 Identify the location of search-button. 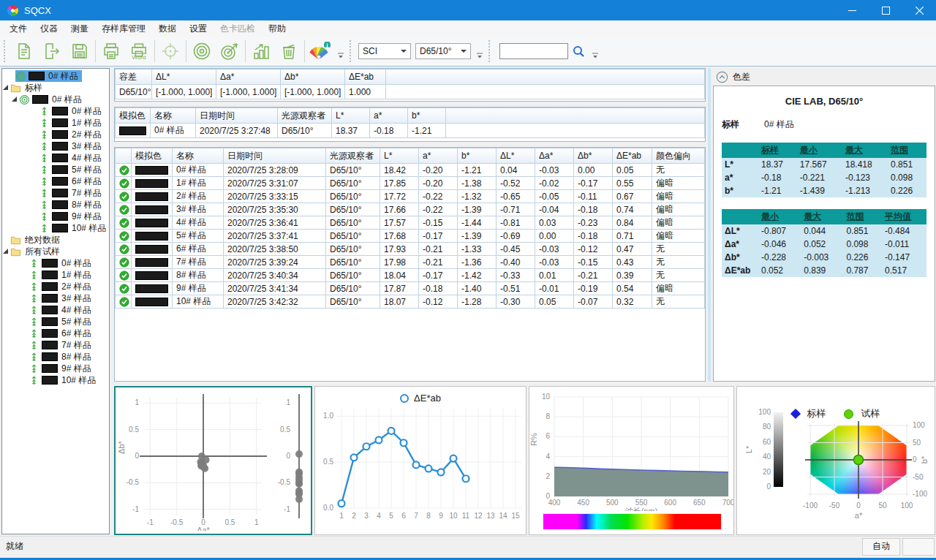
(578, 51).